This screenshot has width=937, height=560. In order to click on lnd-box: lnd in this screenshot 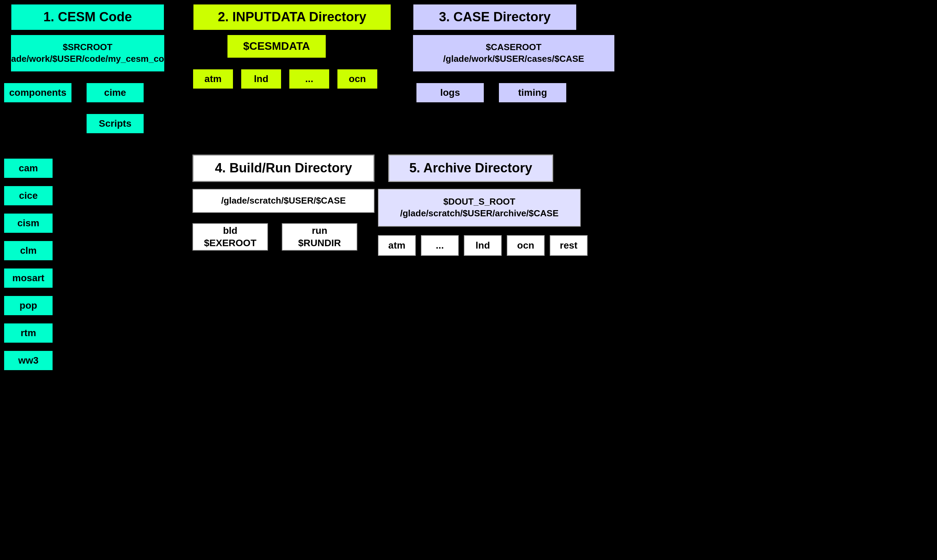, I will do `click(261, 79)`.